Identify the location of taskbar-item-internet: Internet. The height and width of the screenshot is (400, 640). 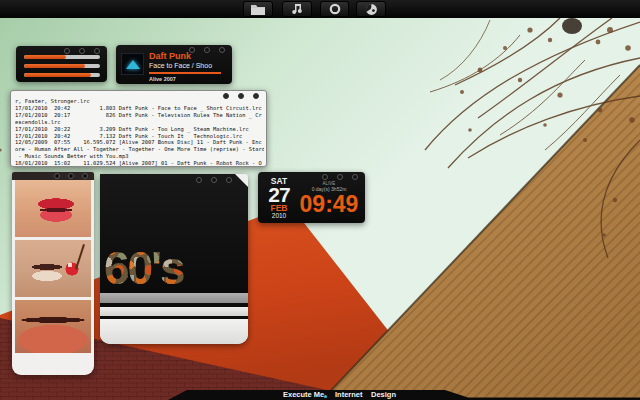
(349, 395).